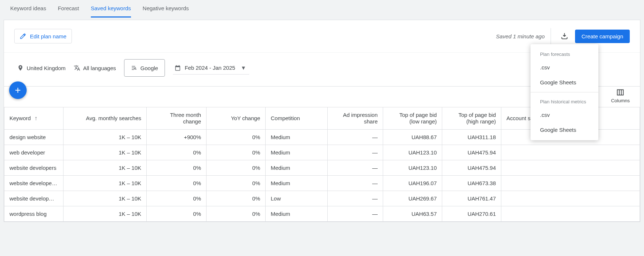 This screenshot has width=644, height=256. I want to click on tab-keyword-ideas: Keyword ideas, so click(28, 9).